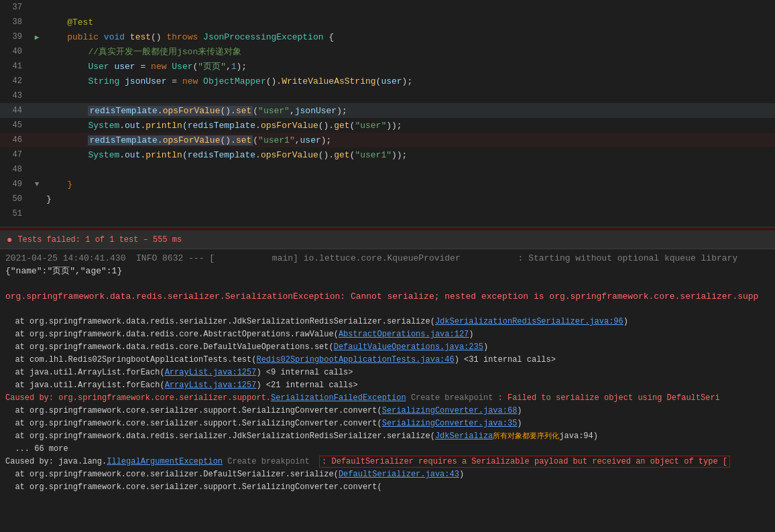  I want to click on code-line-43: 43, so click(388, 96).